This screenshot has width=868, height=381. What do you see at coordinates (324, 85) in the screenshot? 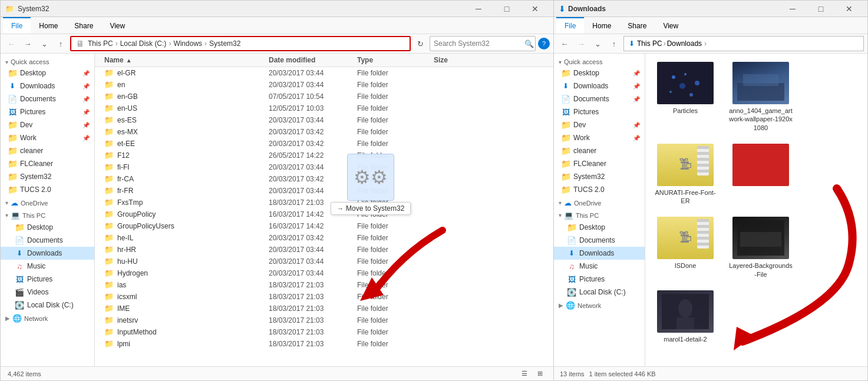
I see `file-row: 📁 en 20/03/2017 03:44 File folder` at bounding box center [324, 85].